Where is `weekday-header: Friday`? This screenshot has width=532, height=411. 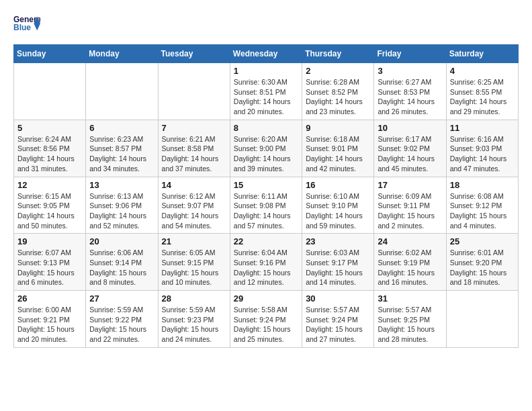 weekday-header: Friday is located at coordinates (410, 54).